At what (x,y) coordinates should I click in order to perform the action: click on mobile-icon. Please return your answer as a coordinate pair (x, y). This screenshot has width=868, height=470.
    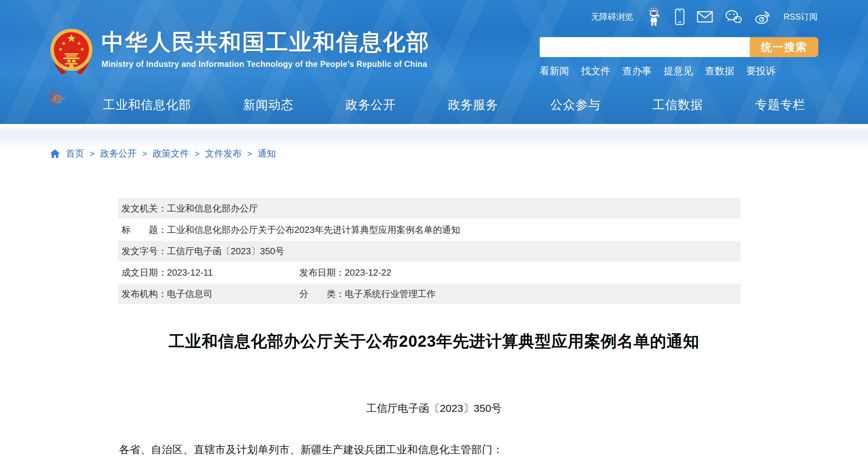
    Looking at the image, I should click on (680, 17).